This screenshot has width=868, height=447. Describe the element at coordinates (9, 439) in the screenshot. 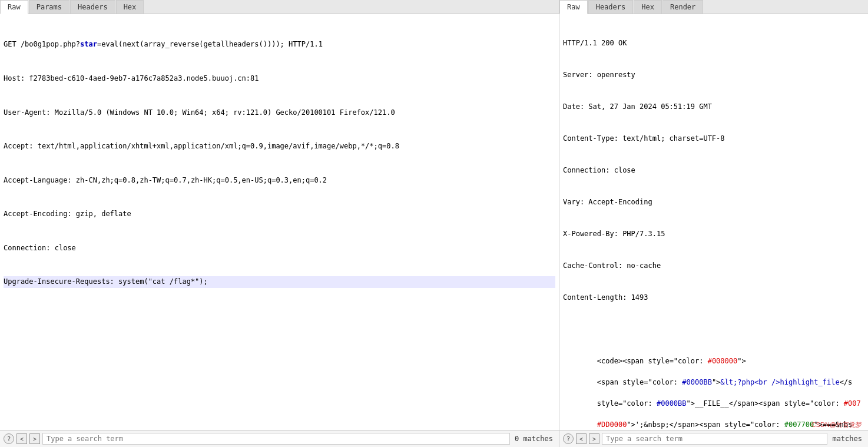

I see `help-icon: ?` at that location.